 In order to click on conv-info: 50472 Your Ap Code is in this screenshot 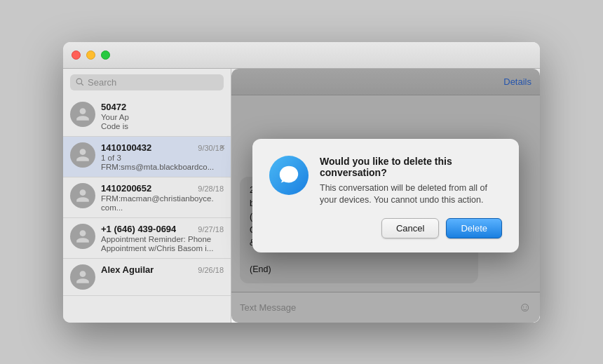, I will do `click(163, 116)`.